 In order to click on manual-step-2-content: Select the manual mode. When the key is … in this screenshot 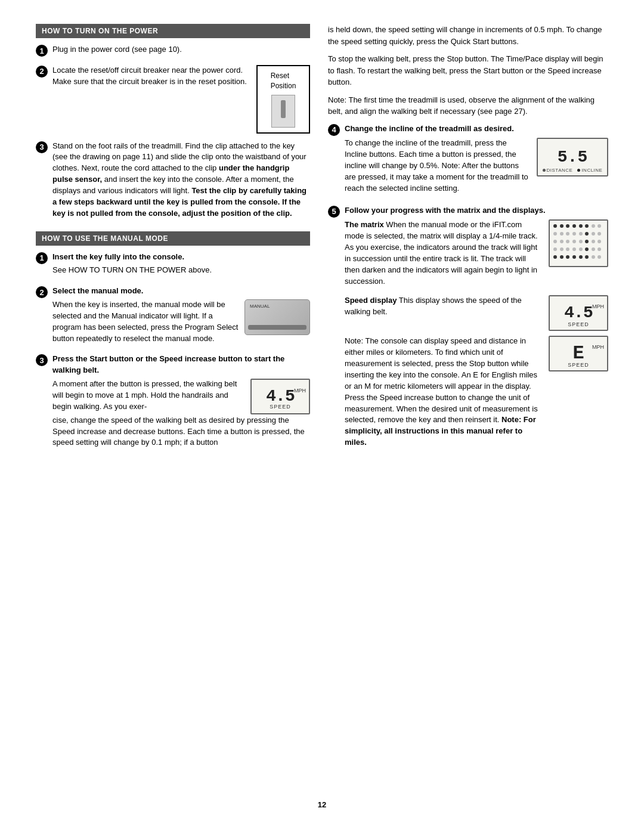, I will do `click(181, 316)`.